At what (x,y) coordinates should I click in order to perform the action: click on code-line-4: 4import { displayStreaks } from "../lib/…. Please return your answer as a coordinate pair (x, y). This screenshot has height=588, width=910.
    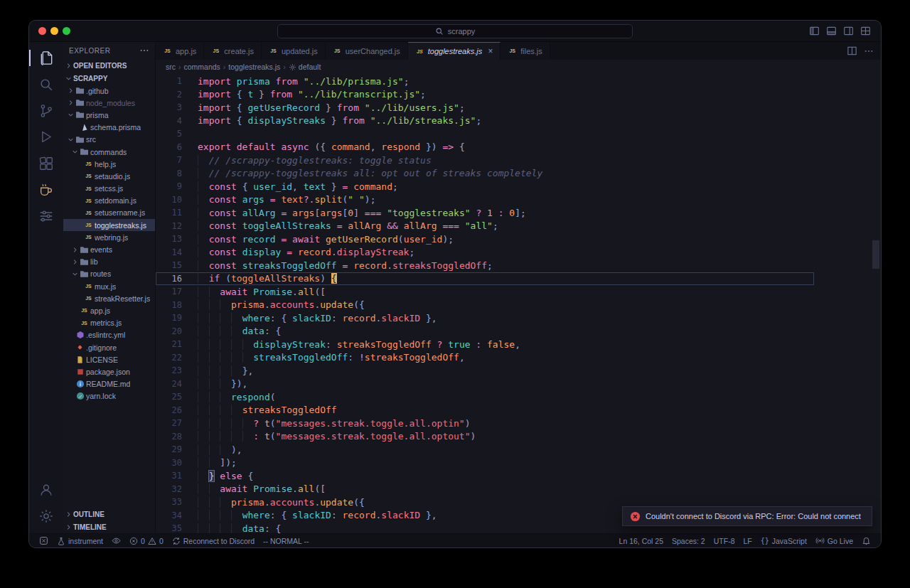
    Looking at the image, I should click on (485, 121).